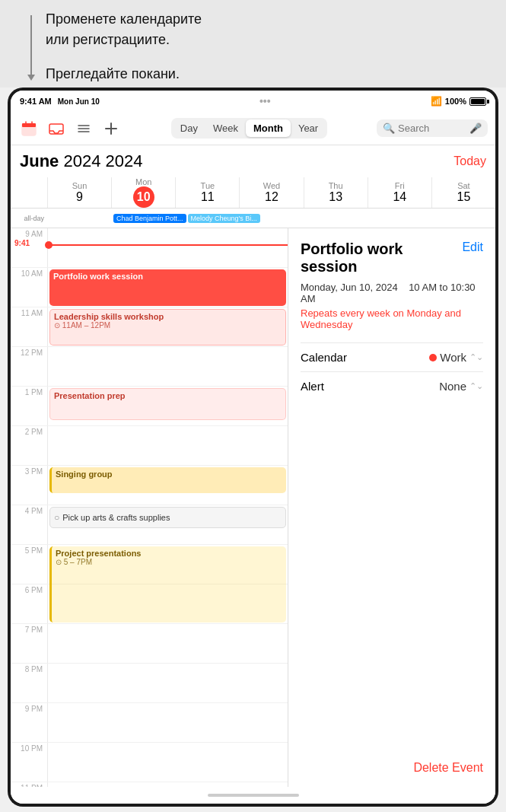  What do you see at coordinates (167, 723) in the screenshot?
I see `time-cells-9pm` at bounding box center [167, 723].